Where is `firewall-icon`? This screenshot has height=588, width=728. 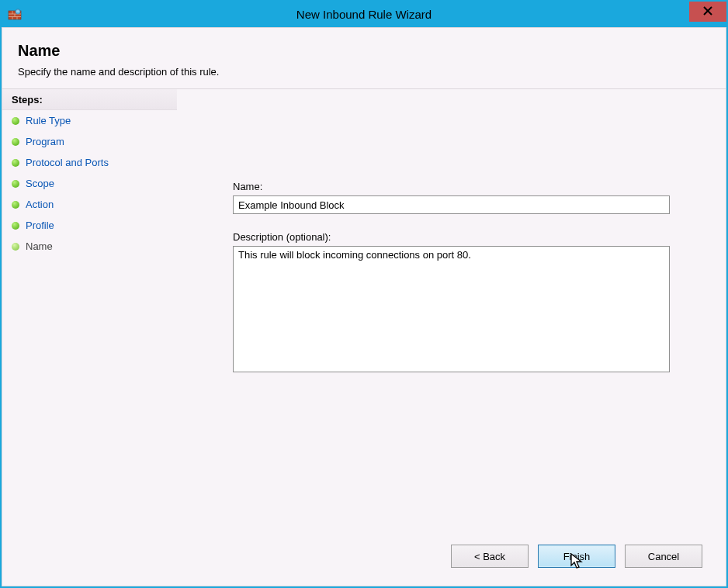
firewall-icon is located at coordinates (15, 15).